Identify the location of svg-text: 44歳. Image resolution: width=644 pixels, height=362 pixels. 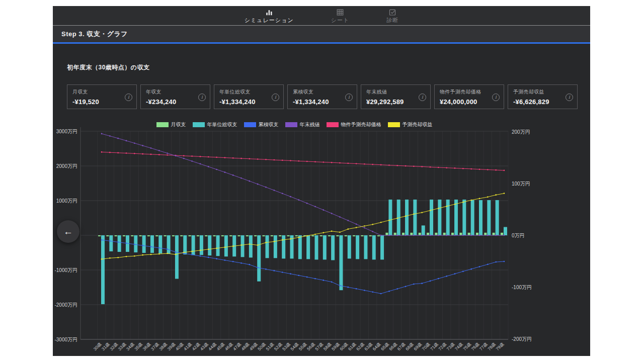
(212, 346).